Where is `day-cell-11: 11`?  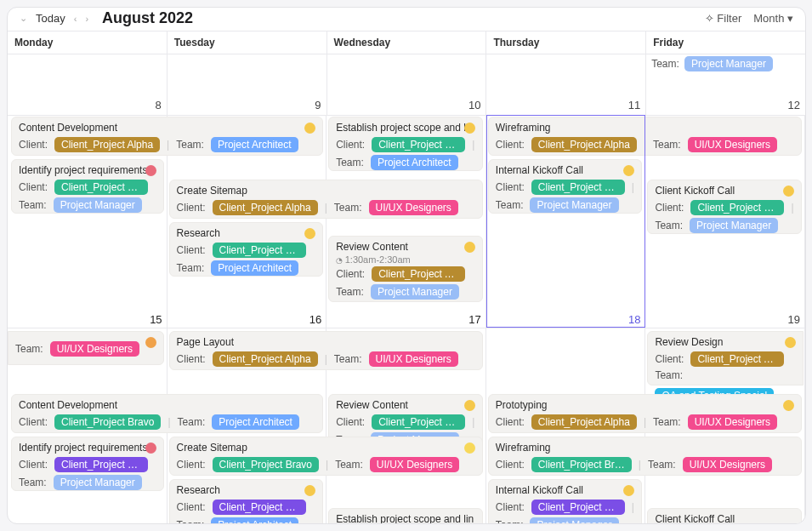 day-cell-11: 11 is located at coordinates (566, 84).